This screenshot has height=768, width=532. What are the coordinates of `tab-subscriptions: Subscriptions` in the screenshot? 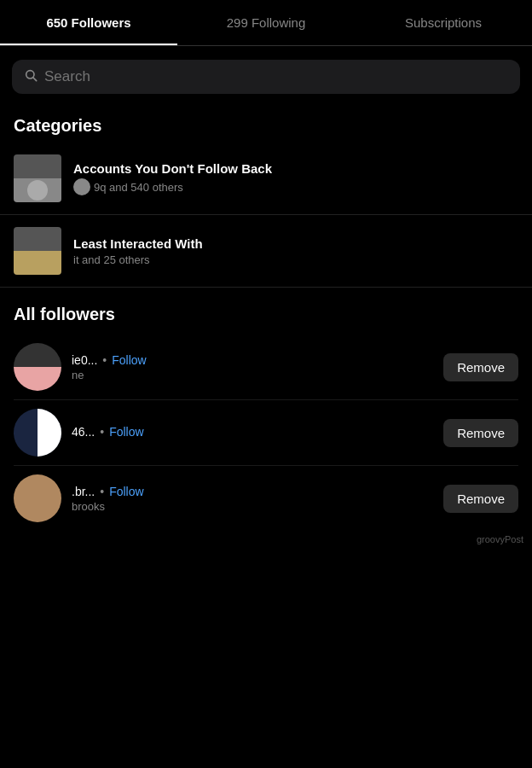 It's located at (443, 22).